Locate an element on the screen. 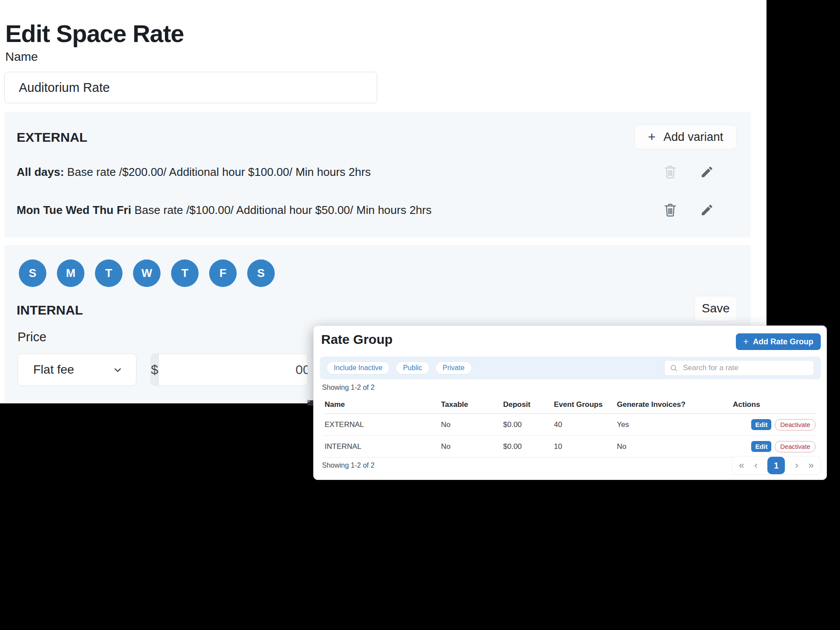 This screenshot has width=840, height=630. cell-generate-invoices: Yes is located at coordinates (674, 425).